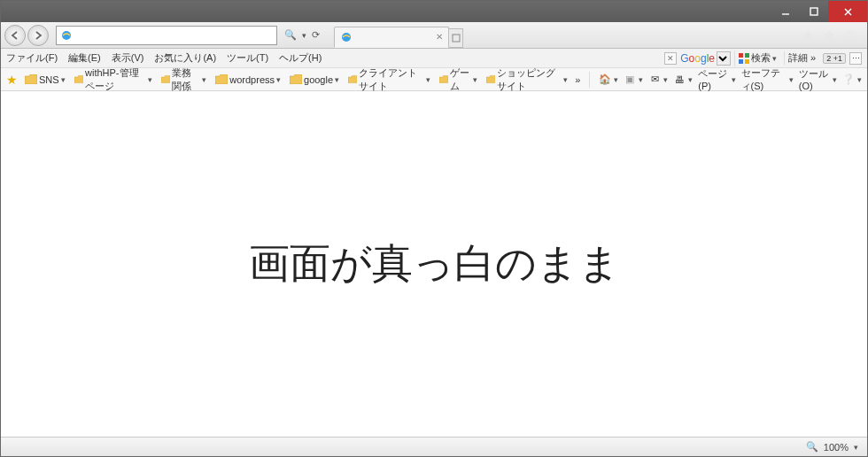 Image resolution: width=868 pixels, height=457 pixels. What do you see at coordinates (786, 12) in the screenshot?
I see `minimize-button` at bounding box center [786, 12].